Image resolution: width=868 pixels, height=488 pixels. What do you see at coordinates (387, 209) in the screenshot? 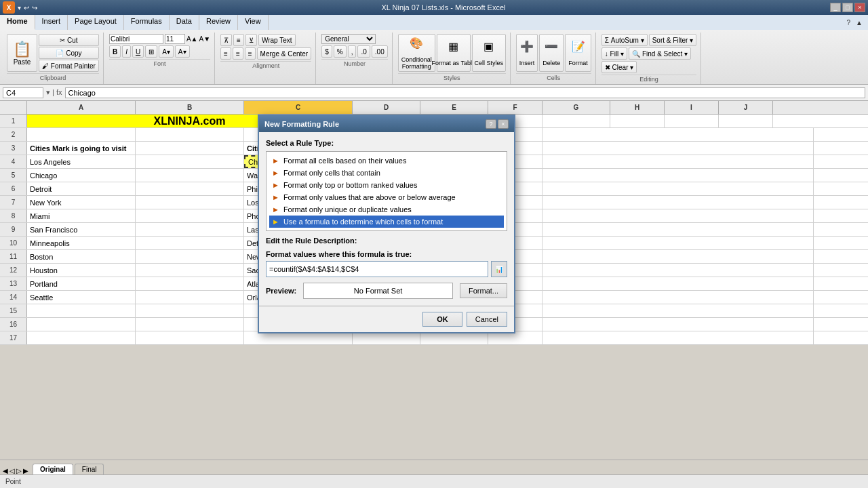
I see `rule-item-4: ► Format only unique or duplicate values` at bounding box center [387, 209].